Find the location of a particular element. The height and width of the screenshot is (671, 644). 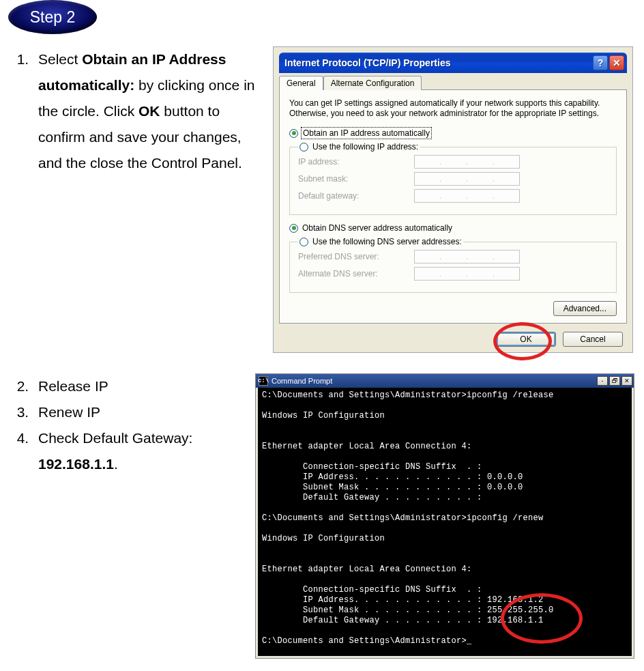

instruction-4: Check Default Gateway: 192.168.1.1. is located at coordinates (138, 451).